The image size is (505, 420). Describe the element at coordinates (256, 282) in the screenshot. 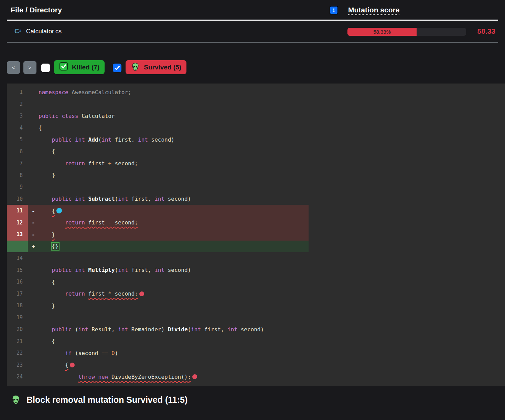

I see `code-line: 16 {` at that location.